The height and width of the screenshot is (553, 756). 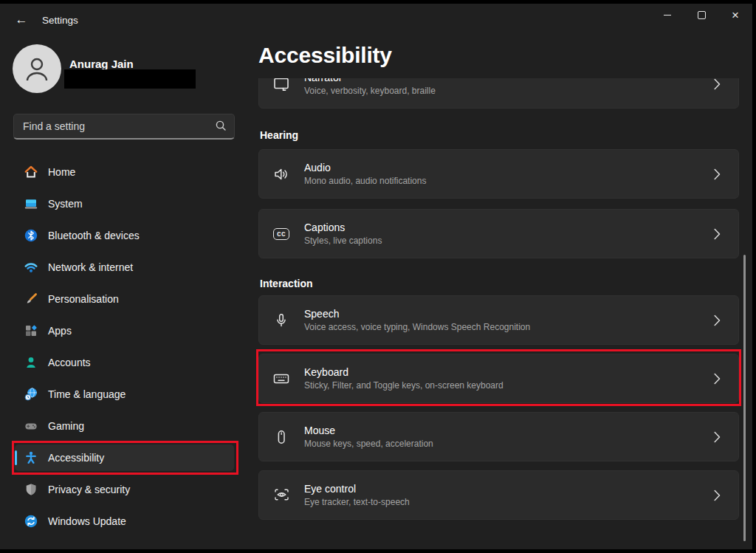 What do you see at coordinates (365, 182) in the screenshot?
I see `card-subtitle: Mono audio, audio notifications` at bounding box center [365, 182].